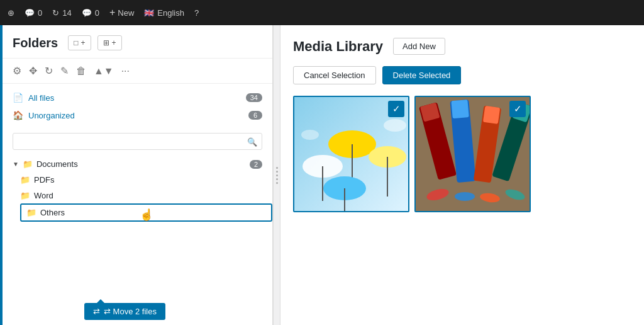  I want to click on unorganized-label: Unorganized, so click(52, 116).